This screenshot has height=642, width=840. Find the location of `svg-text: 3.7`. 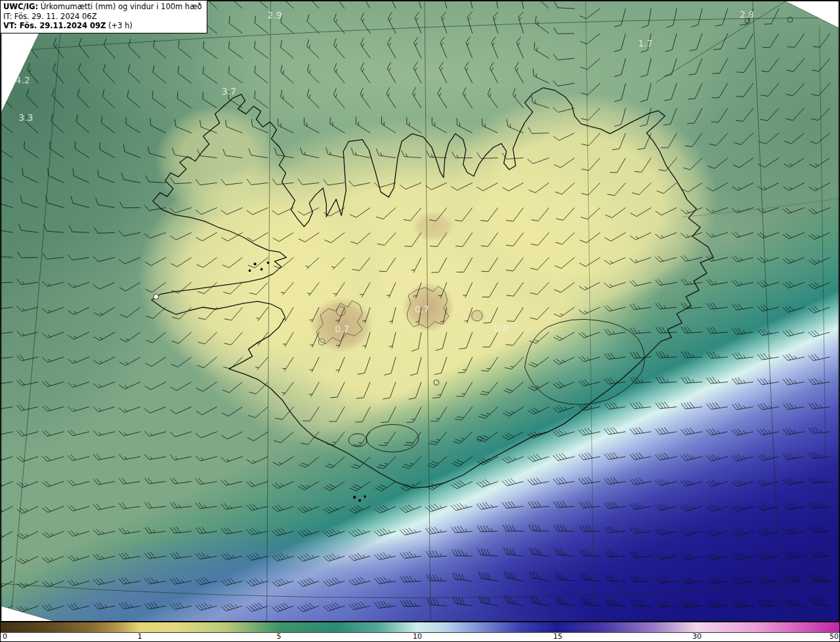

svg-text: 3.7 is located at coordinates (229, 91).